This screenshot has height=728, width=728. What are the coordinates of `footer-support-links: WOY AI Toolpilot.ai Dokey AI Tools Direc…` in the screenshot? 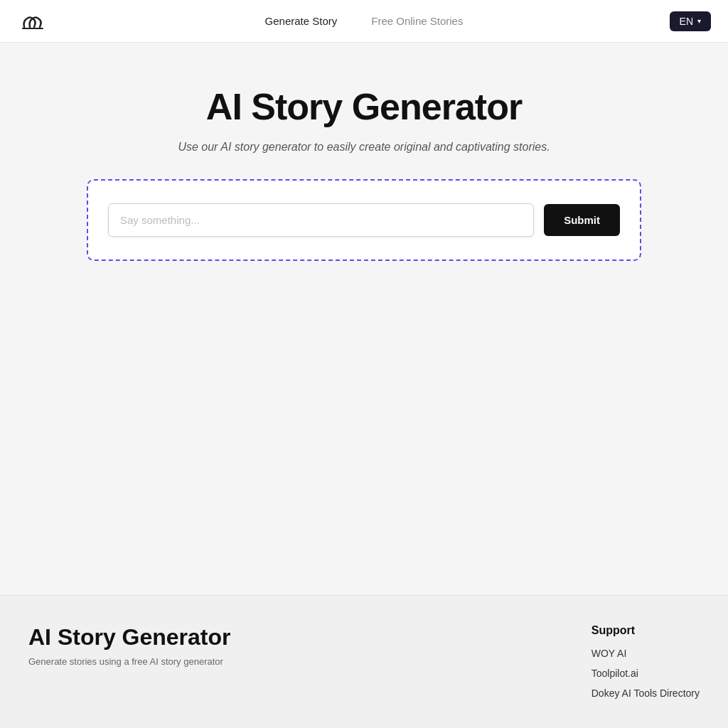 It's located at (646, 673).